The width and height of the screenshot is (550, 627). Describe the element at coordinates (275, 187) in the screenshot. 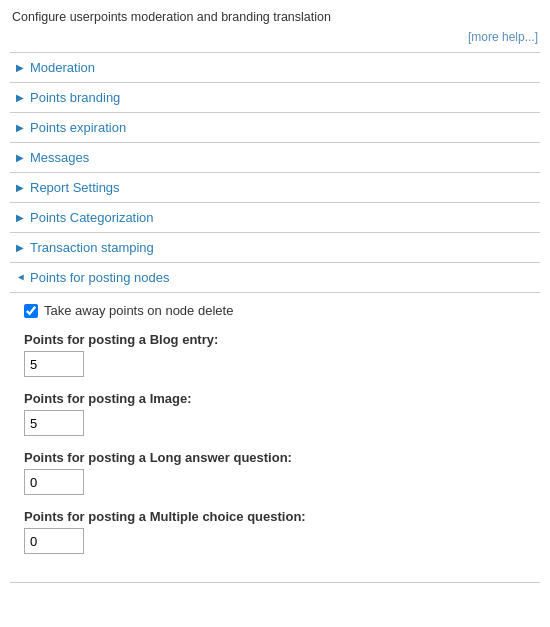

I see `accordion-section-report-settings: ▶Report Settings` at that location.